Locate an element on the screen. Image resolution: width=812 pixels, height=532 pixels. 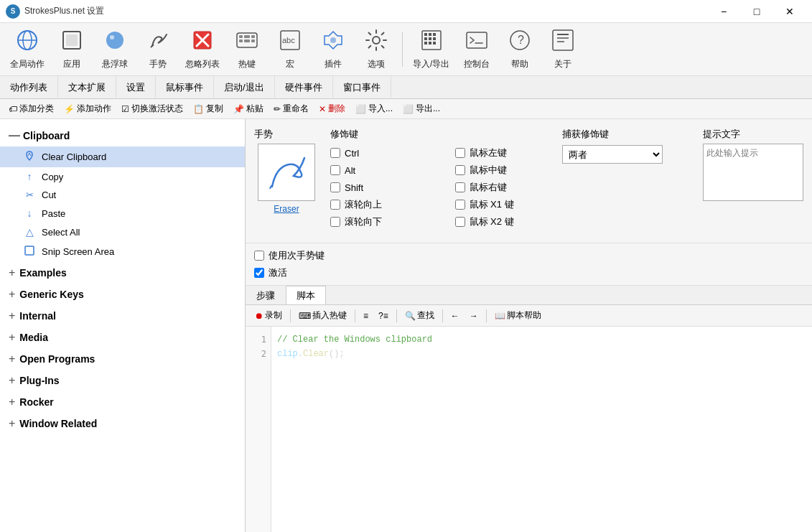
script-tabs: 步骤 脚本 is located at coordinates (528, 296).